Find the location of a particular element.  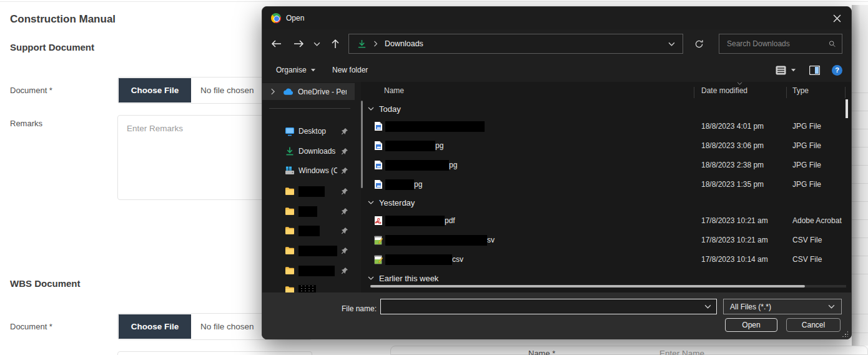

refresh-icon is located at coordinates (699, 44).